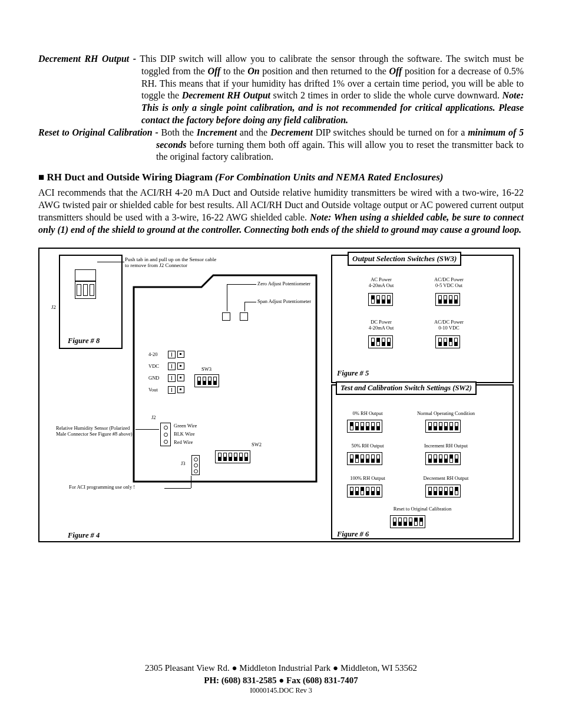  What do you see at coordinates (422, 319) in the screenshot?
I see `figure-5-panel` at bounding box center [422, 319].